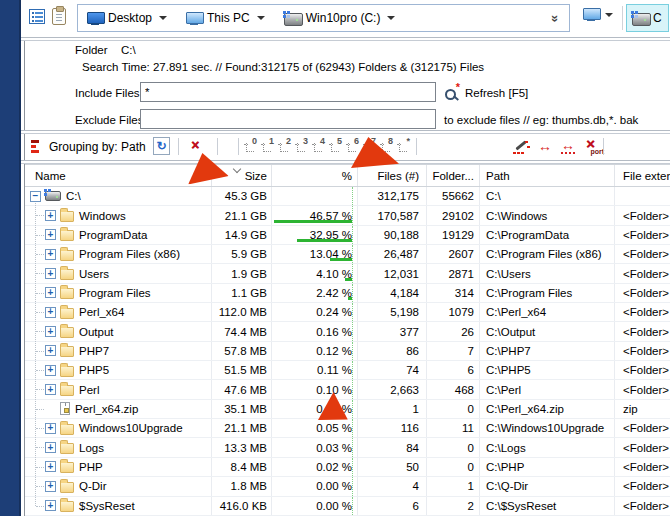 The image size is (670, 516). I want to click on table-row: + Windows 21.1 GB 46.57 % 170,587 29102 …, so click(348, 216).